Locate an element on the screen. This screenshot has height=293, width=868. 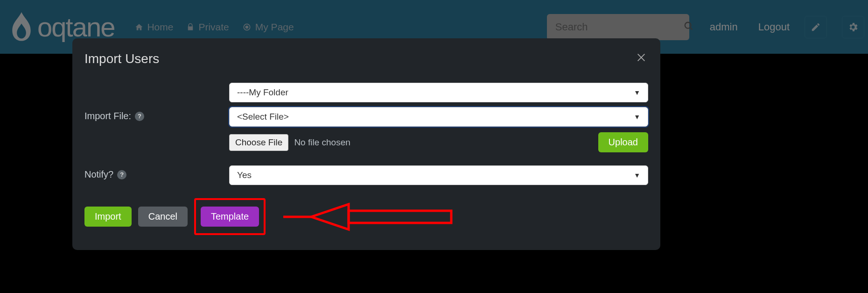
modal-actions: Import Cancel Template is located at coordinates (366, 217).